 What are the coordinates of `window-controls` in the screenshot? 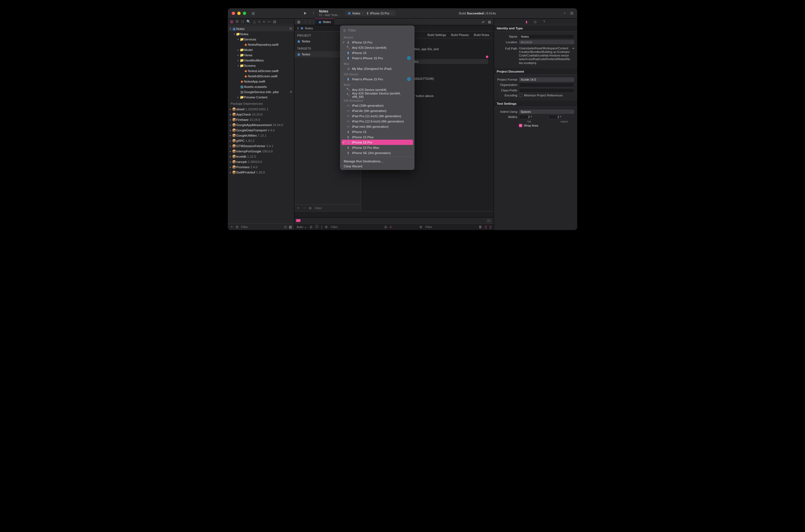 It's located at (237, 13).